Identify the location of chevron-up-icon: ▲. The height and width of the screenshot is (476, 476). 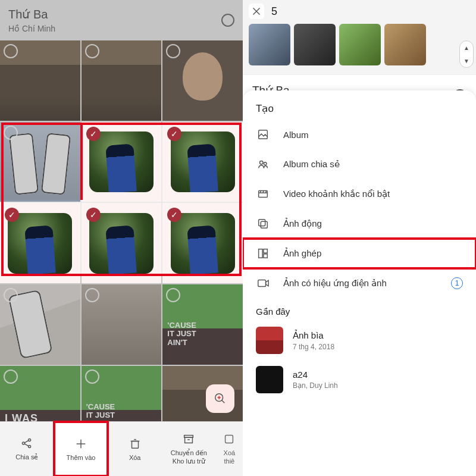
(466, 48).